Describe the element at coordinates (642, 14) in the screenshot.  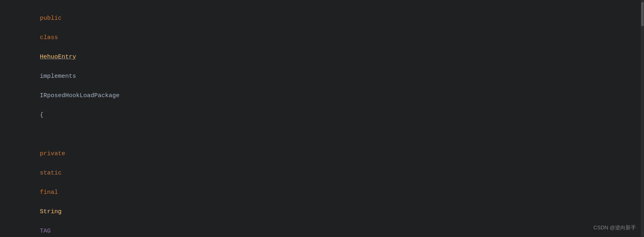
I see `scrollbar-thumb` at that location.